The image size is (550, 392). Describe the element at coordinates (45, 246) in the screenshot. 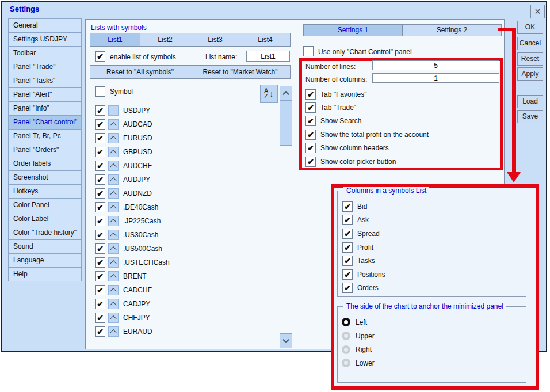

I see `sidebar-item: Sound` at that location.